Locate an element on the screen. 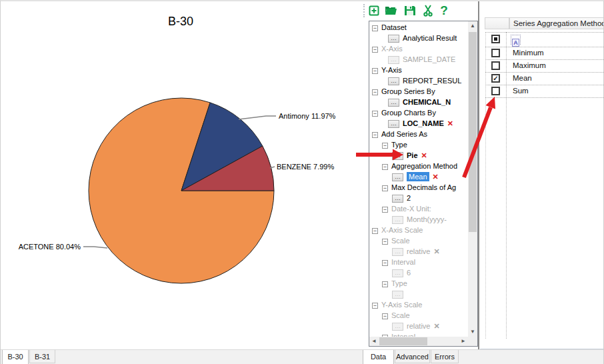  tree-group-row: −X-Axis Scale is located at coordinates (419, 230).